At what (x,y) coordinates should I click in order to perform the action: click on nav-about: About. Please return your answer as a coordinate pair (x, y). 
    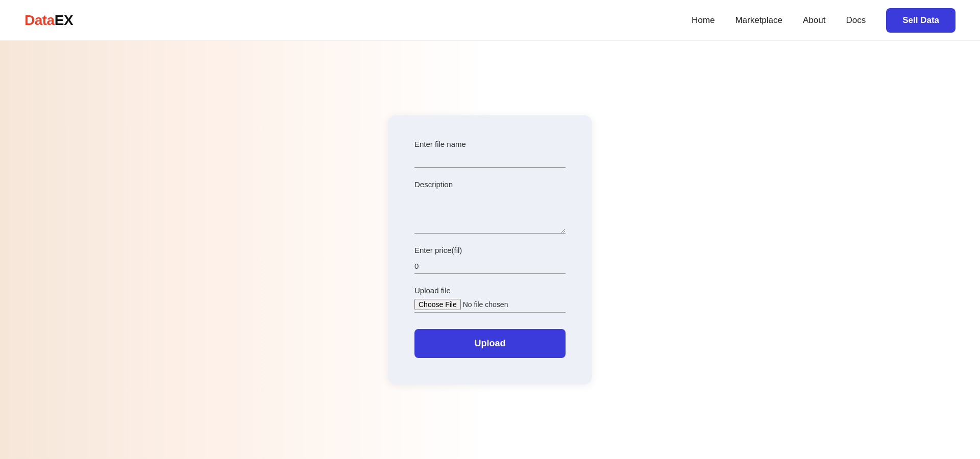
    Looking at the image, I should click on (814, 20).